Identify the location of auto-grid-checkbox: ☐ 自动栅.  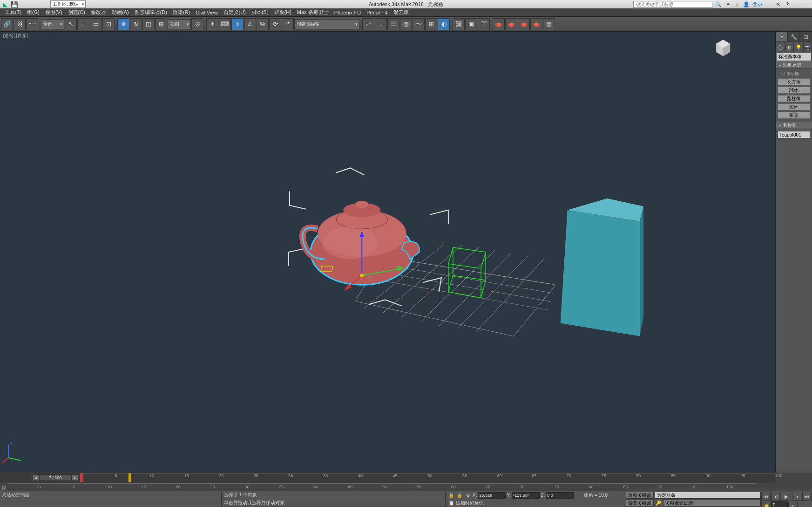
(794, 74).